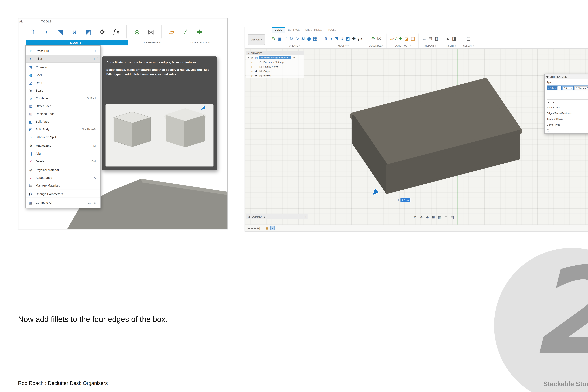  What do you see at coordinates (309, 38) in the screenshot?
I see `hole-icon: ◉` at bounding box center [309, 38].